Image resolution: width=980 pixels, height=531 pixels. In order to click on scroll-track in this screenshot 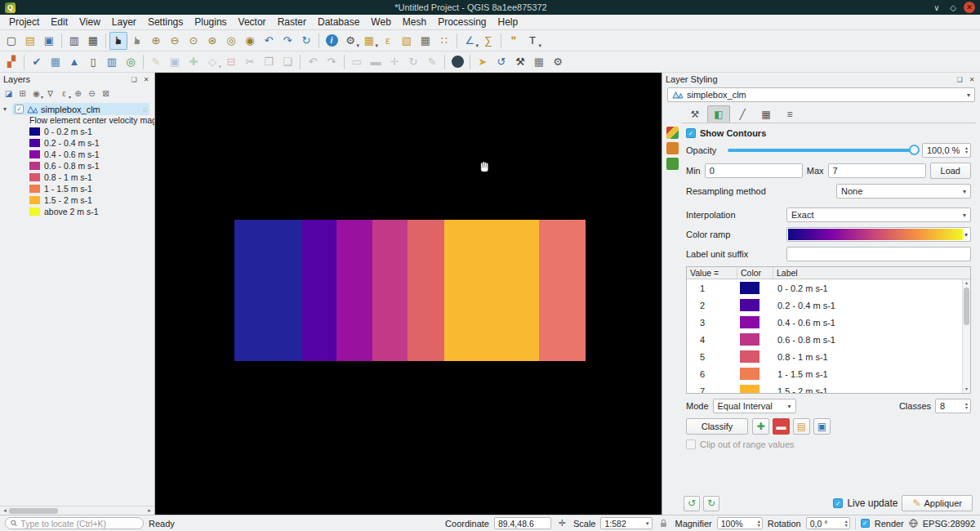, I will do `click(77, 511)`.